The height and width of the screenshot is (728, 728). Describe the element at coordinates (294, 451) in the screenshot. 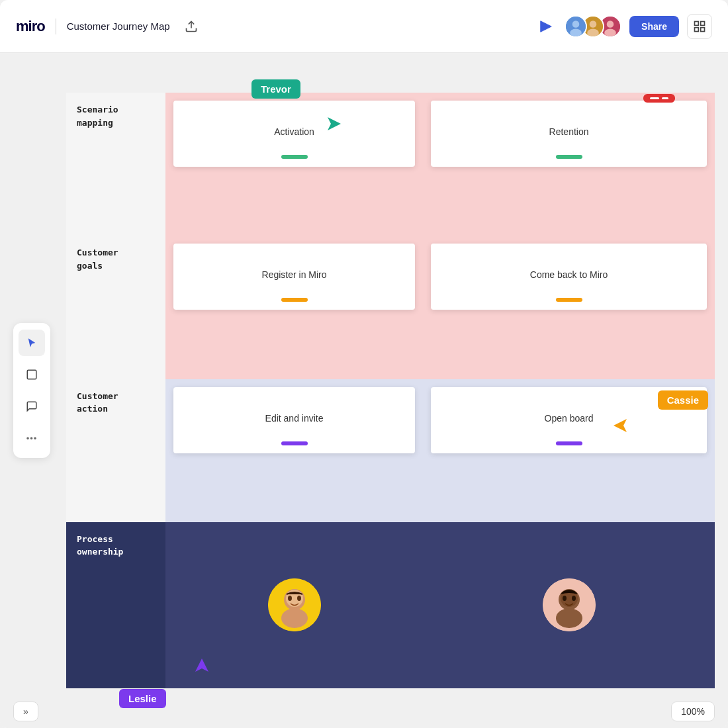

I see `edit-invite-cell: Edit and invite` at that location.